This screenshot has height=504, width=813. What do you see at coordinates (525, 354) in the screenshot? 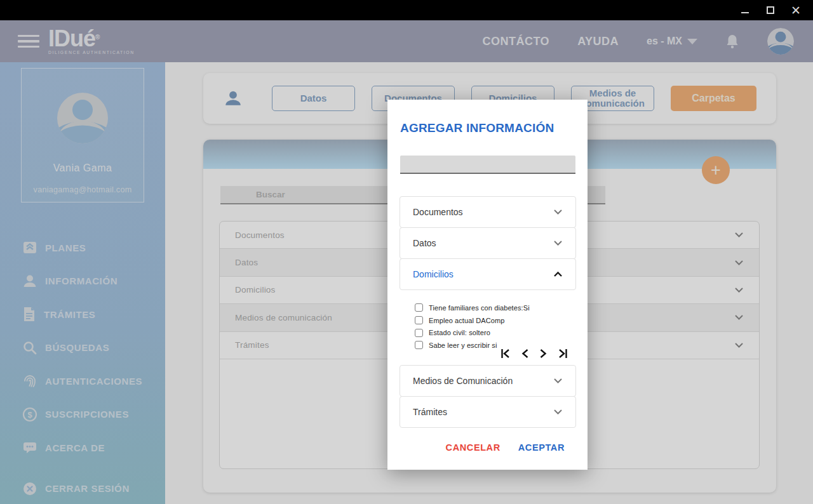
I see `previous-page-icon` at bounding box center [525, 354].